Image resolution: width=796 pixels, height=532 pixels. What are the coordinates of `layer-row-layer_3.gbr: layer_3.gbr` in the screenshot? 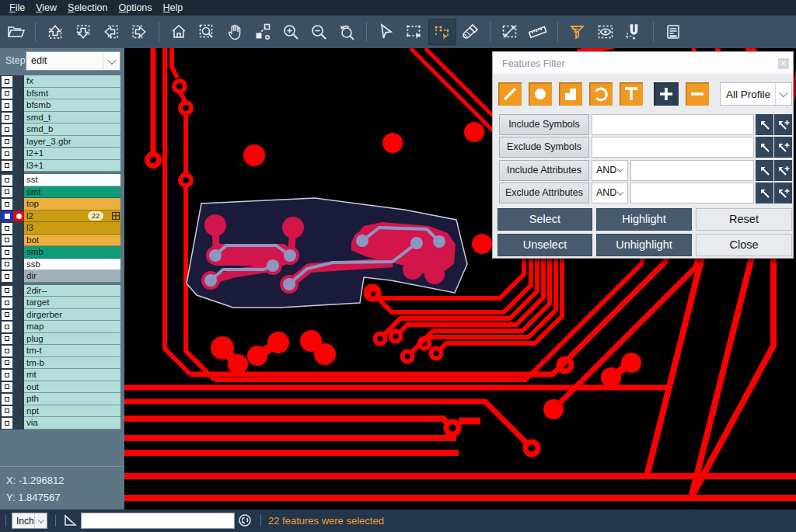 It's located at (62, 142).